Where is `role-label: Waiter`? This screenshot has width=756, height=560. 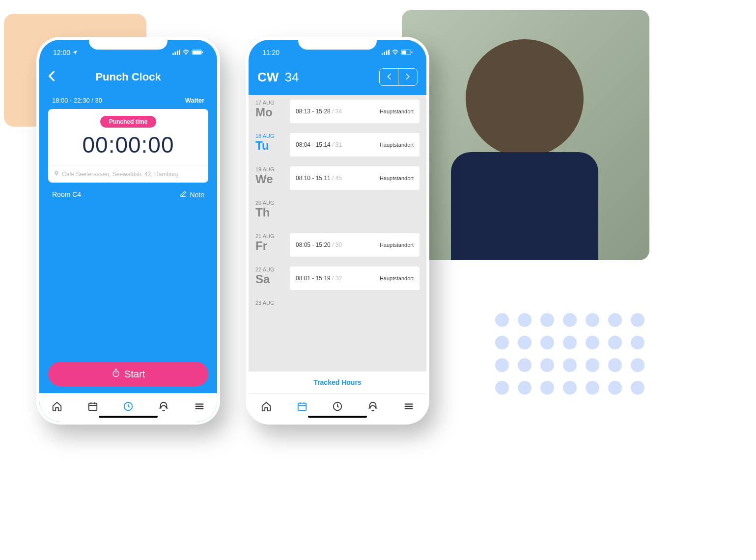 role-label: Waiter is located at coordinates (195, 100).